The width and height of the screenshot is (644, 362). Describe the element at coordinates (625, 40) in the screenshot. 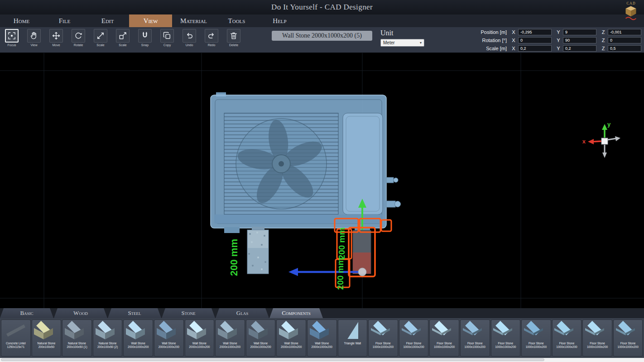

I see `rotation-z-input` at that location.